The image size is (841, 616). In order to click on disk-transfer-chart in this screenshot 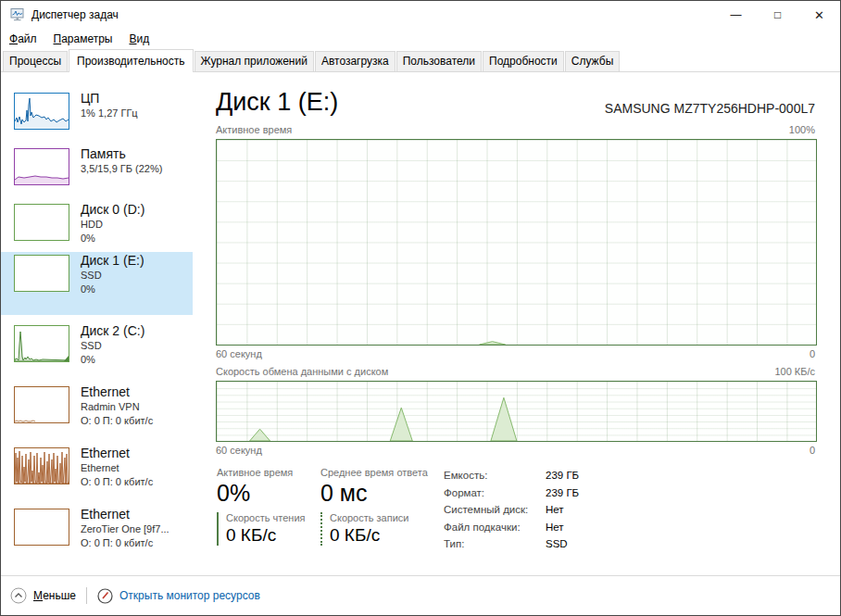, I will do `click(517, 411)`.